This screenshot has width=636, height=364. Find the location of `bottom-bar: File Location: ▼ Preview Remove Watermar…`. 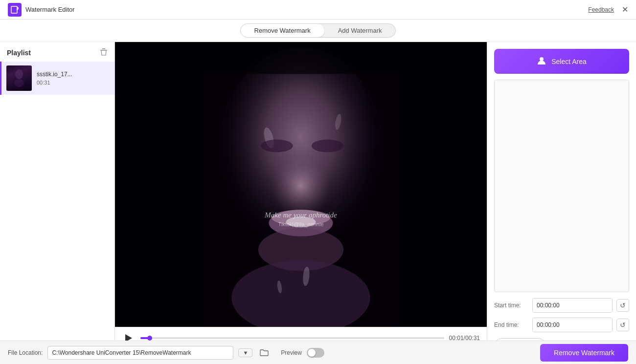

bottom-bar: File Location: ▼ Preview Remove Watermar… is located at coordinates (318, 352).